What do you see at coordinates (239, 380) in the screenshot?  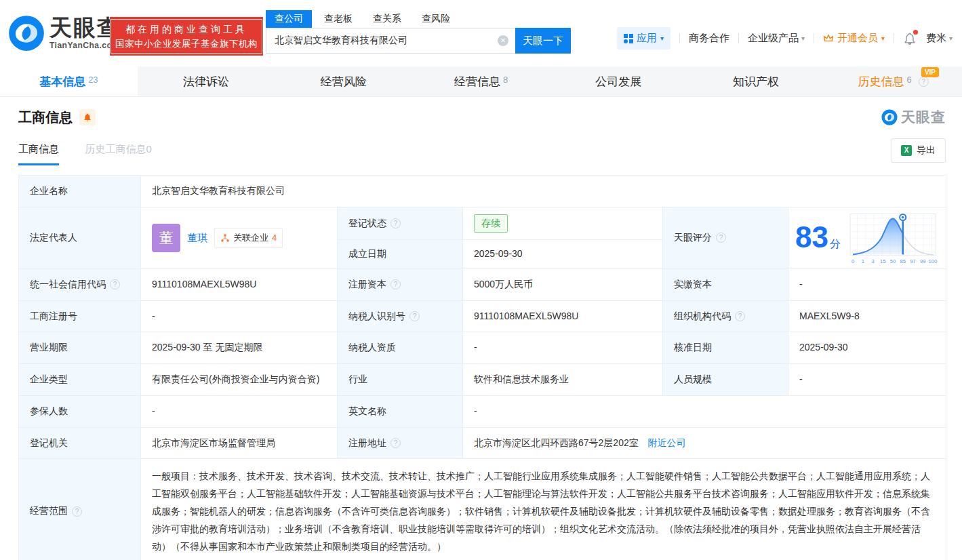 I see `company-type-value: 有限责任公司(外商投资企业与内资合资)` at bounding box center [239, 380].